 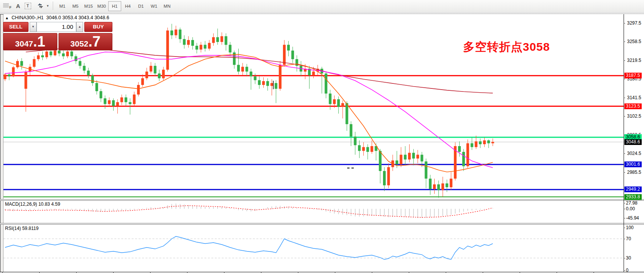 I want to click on axis-border, so click(x=624, y=143).